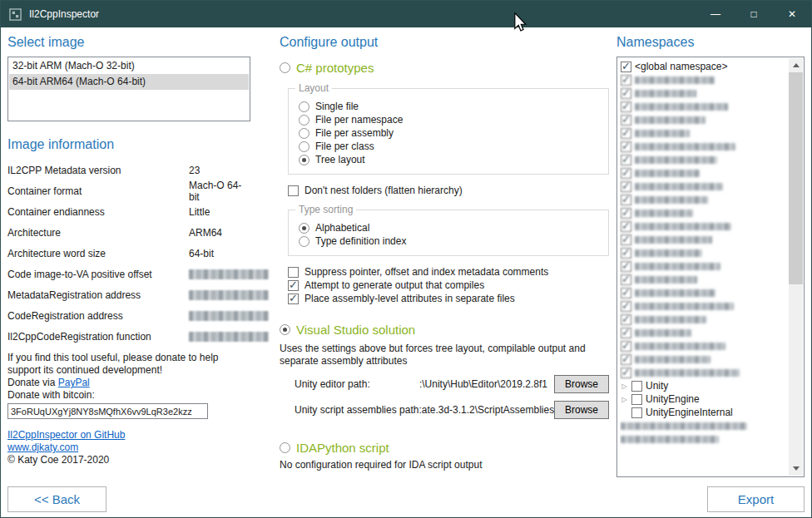 The height and width of the screenshot is (518, 812). Describe the element at coordinates (67, 435) in the screenshot. I see `github-link: Il2CppInspector on GitHub` at that location.